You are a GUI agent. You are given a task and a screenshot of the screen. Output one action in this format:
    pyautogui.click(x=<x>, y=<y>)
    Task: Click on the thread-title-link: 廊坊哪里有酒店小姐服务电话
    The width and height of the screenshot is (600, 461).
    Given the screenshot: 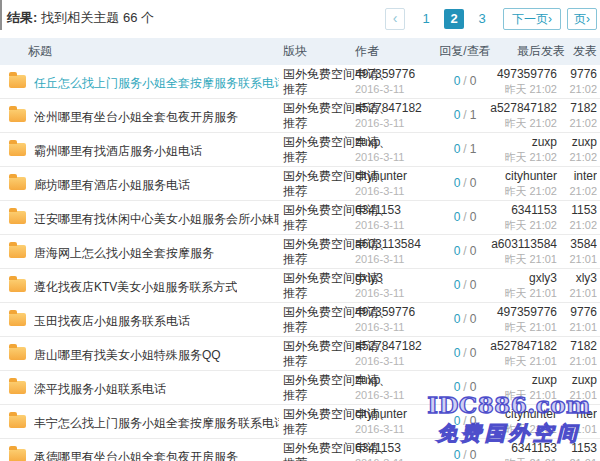 What is the action you would take?
    pyautogui.click(x=112, y=186)
    